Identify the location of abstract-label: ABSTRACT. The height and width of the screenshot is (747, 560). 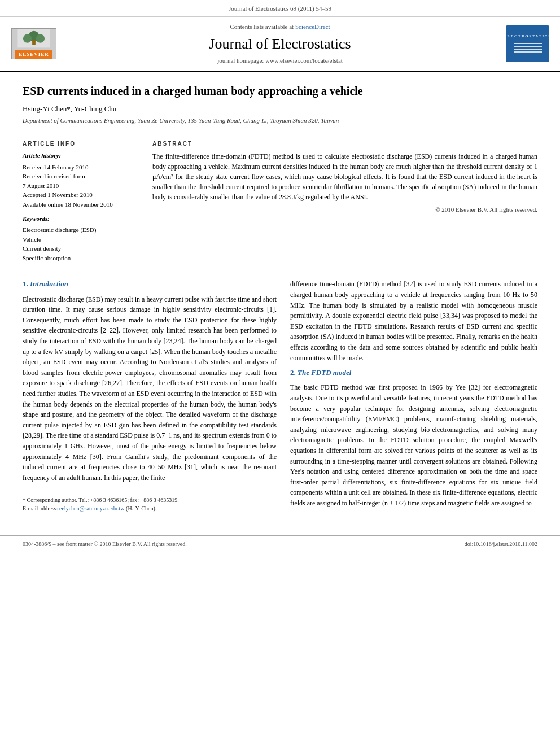
(345, 144).